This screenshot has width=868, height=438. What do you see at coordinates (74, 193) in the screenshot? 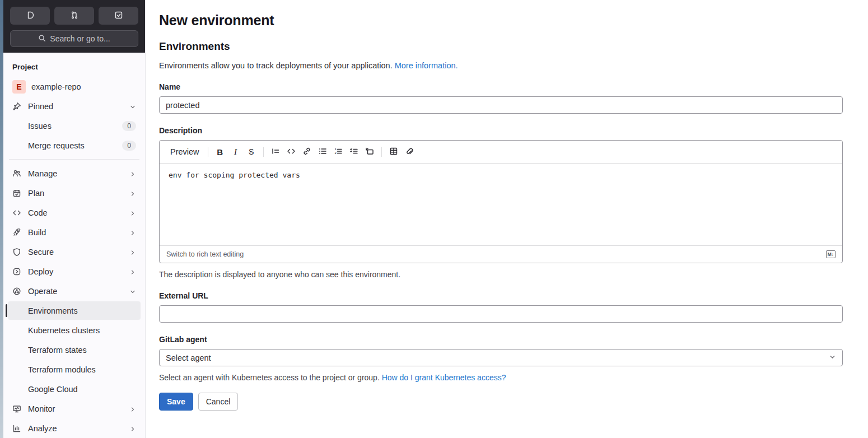
I see `sidebar-item-plan: Plan` at bounding box center [74, 193].